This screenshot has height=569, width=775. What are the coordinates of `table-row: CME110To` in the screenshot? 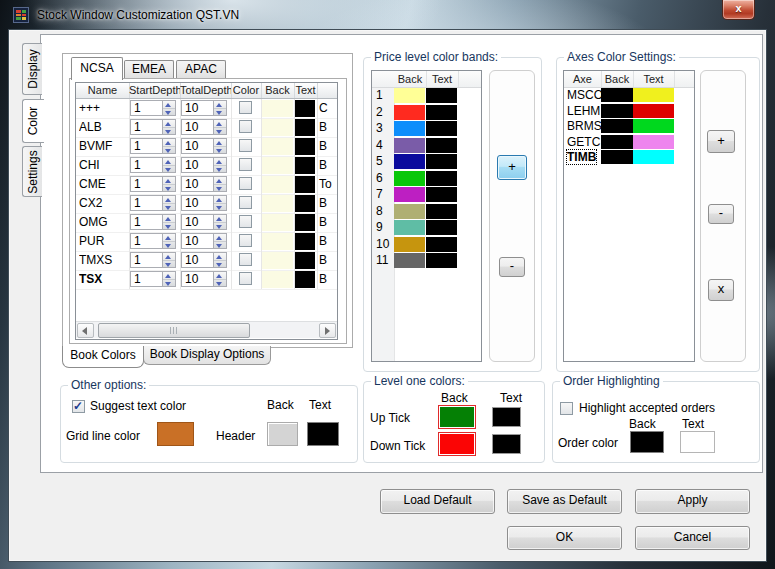 It's located at (206, 185).